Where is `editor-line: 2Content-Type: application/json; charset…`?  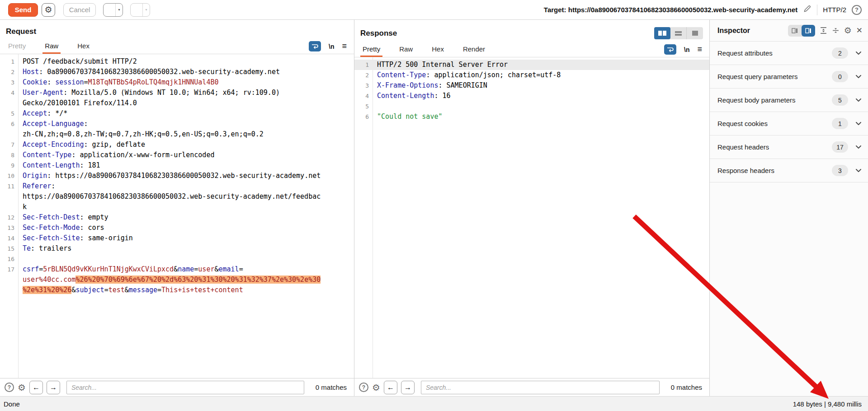 editor-line: 2Content-Type: application/json; charset… is located at coordinates (532, 75).